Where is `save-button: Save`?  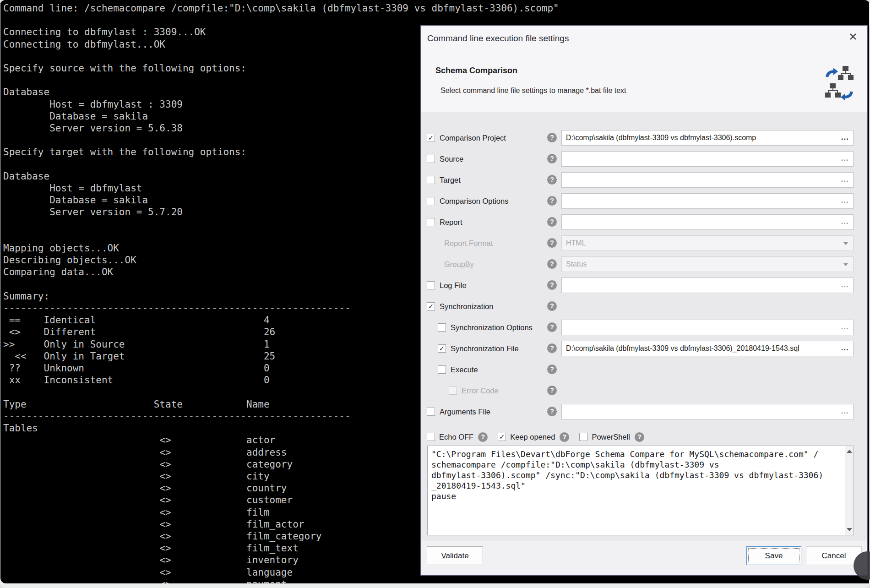
save-button: Save is located at coordinates (774, 556).